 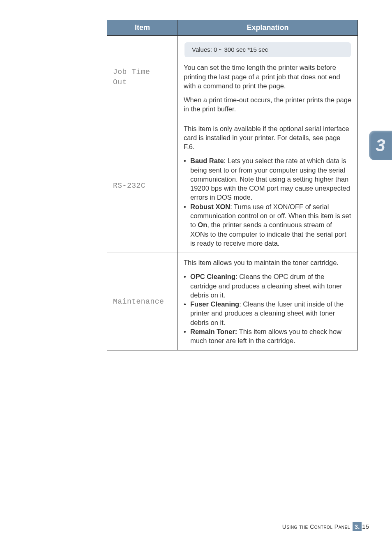 I want to click on header-item: Item, so click(x=143, y=28).